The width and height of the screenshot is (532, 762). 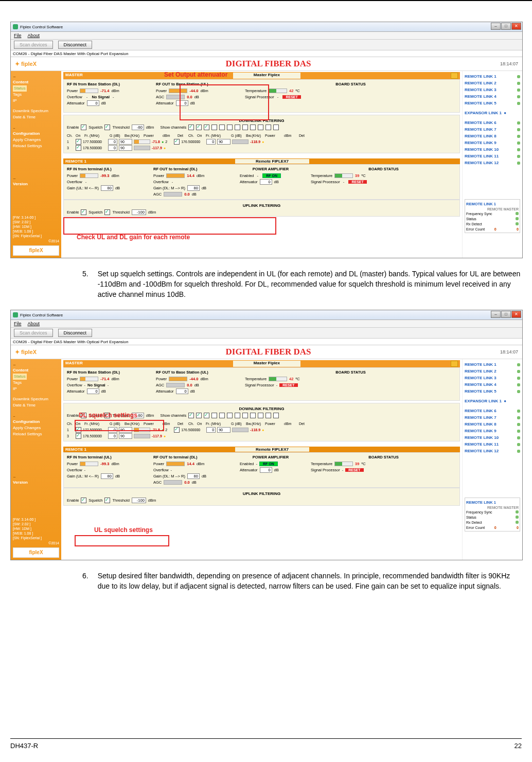 I want to click on redbox-dl-squelch, so click(x=119, y=426).